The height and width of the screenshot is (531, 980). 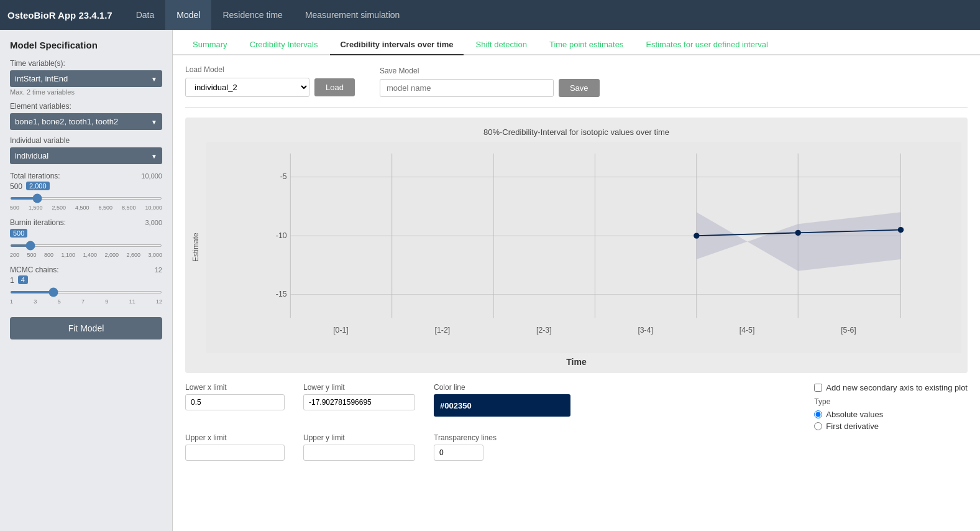 I want to click on tab-credibility-intervals: Credibility Intervals, so click(x=284, y=45).